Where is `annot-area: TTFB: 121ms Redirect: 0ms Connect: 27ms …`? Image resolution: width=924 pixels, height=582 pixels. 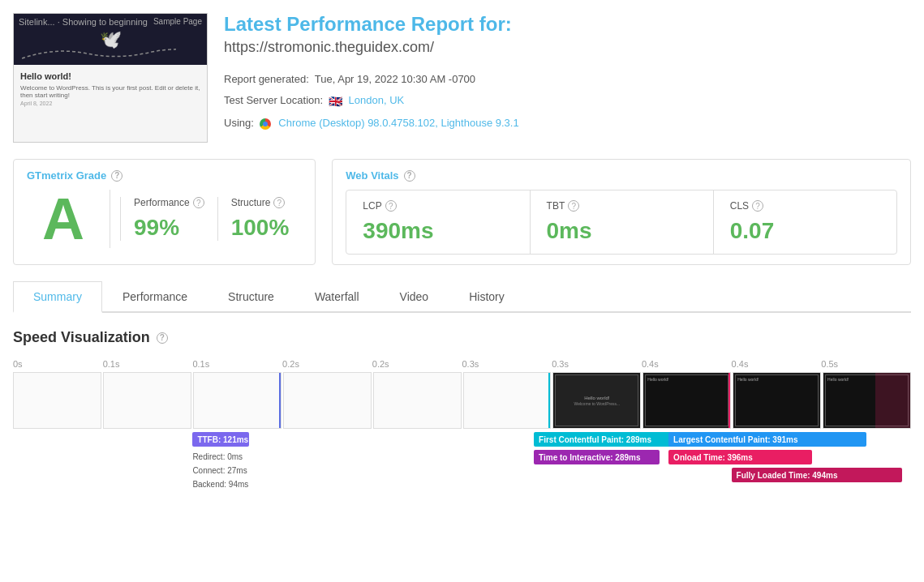 annot-area: TTFB: 121ms Redirect: 0ms Connect: 27ms … is located at coordinates (462, 475).